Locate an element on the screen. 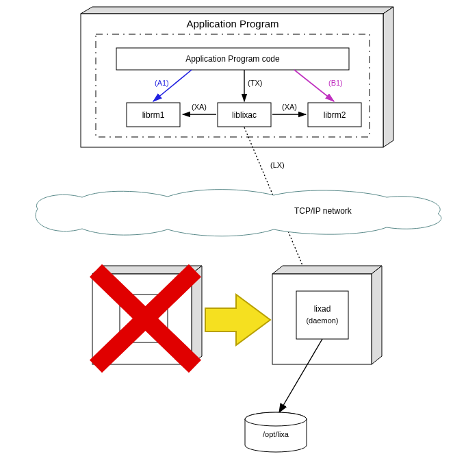 The image size is (453, 476). label-lx: (LX) is located at coordinates (278, 165).